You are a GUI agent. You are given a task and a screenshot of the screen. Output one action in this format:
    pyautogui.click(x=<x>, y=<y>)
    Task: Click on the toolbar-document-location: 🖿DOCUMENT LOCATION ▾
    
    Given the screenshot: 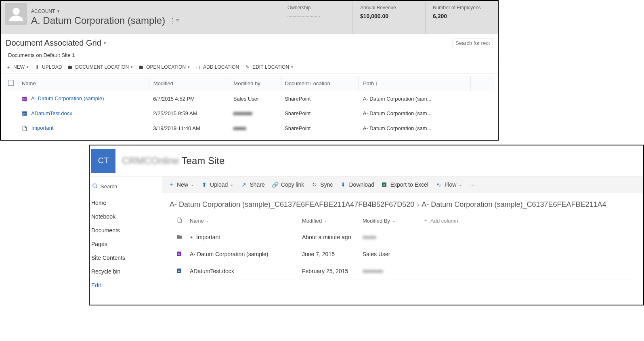 What is the action you would take?
    pyautogui.click(x=100, y=67)
    